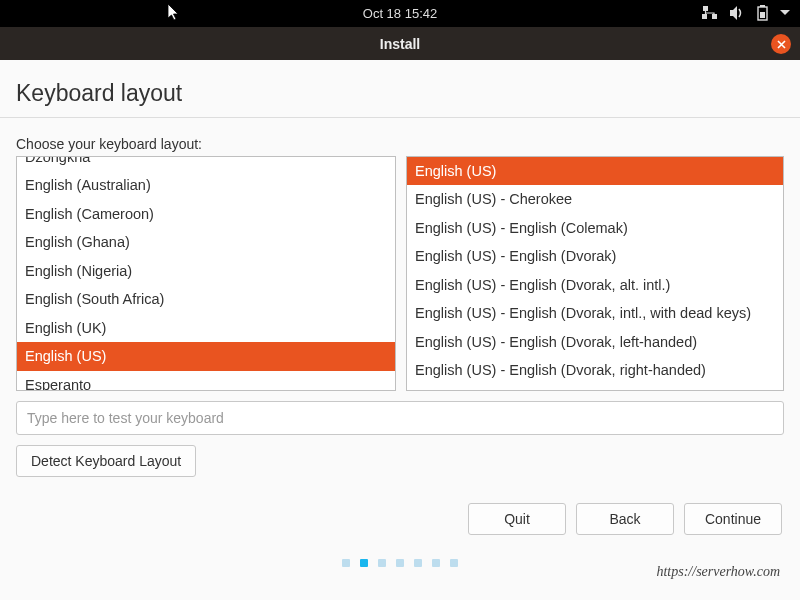  What do you see at coordinates (625, 519) in the screenshot?
I see `back-button: Back` at bounding box center [625, 519].